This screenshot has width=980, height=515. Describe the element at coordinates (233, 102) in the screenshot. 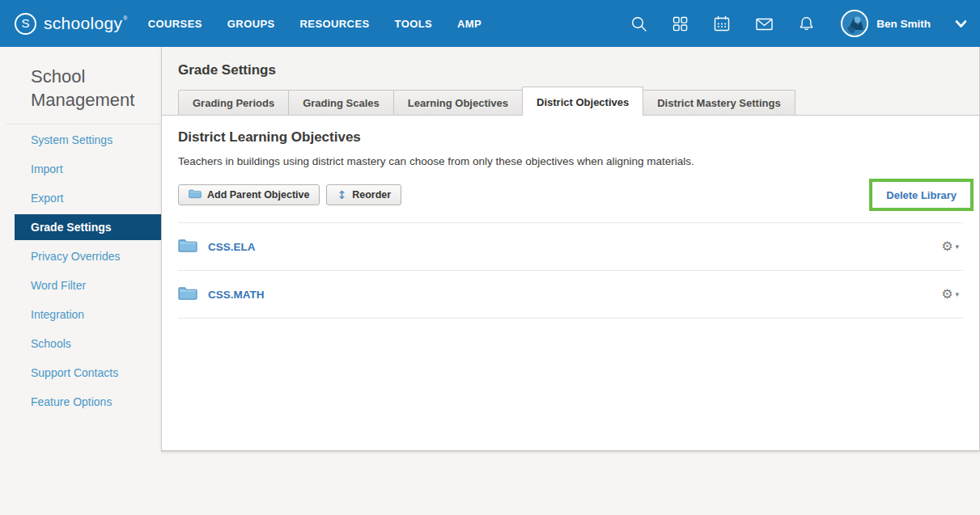

I see `tab-grading-periods: Grading Periods` at that location.